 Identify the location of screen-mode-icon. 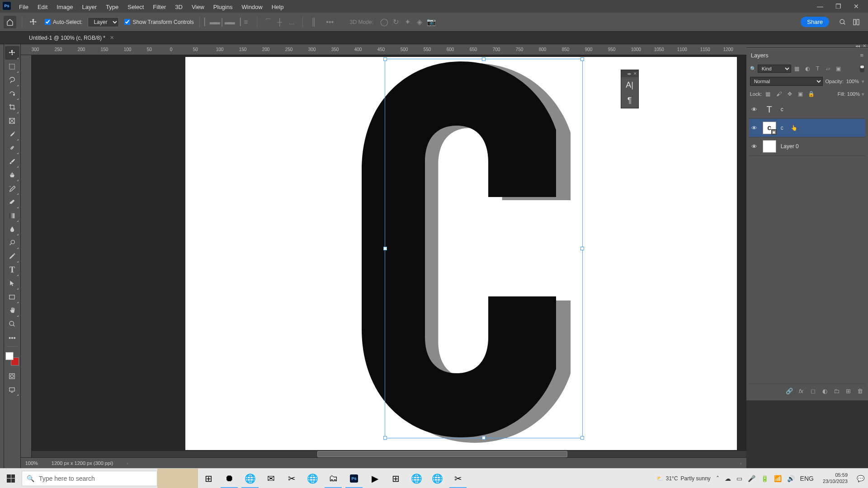
(12, 389).